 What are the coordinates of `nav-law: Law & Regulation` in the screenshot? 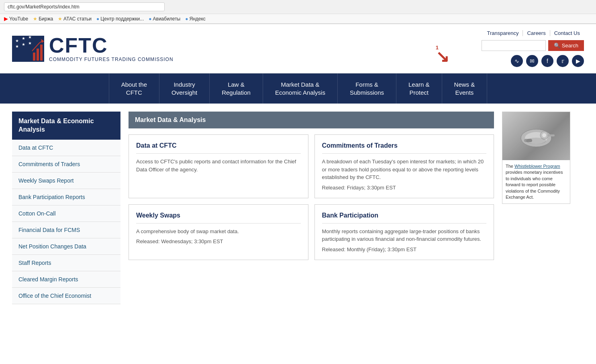 It's located at (236, 88).